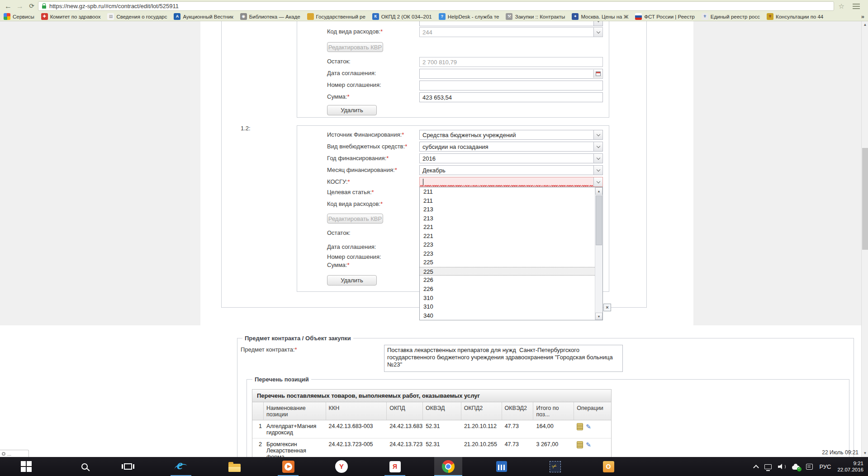  I want to click on close-icon: ×, so click(607, 308).